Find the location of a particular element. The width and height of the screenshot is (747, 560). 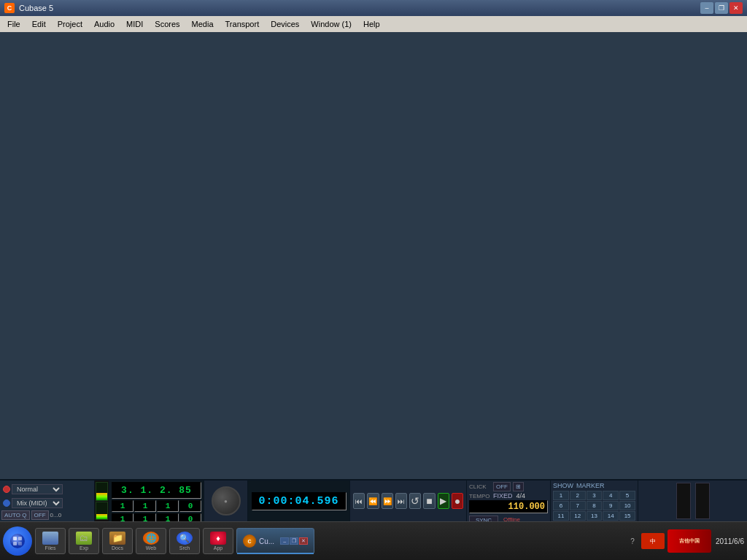

marker-header: SHOW MARKER is located at coordinates (594, 486).